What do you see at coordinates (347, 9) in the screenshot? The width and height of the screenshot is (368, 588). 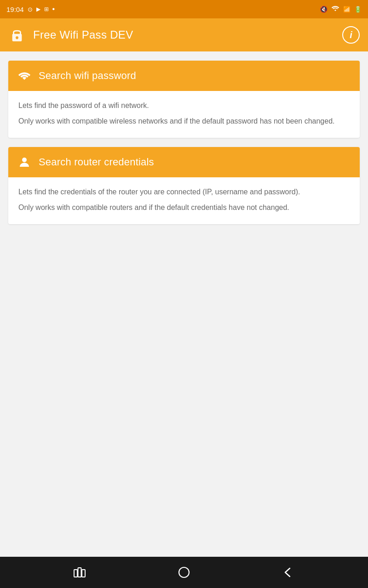 I see `signal-icon: 📶` at bounding box center [347, 9].